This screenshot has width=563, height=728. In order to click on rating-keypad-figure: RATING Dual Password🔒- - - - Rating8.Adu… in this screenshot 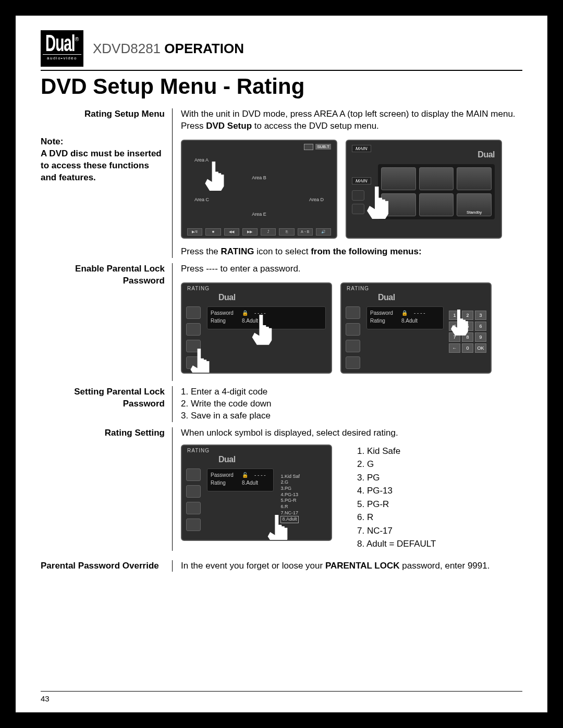, I will do `click(416, 328)`.